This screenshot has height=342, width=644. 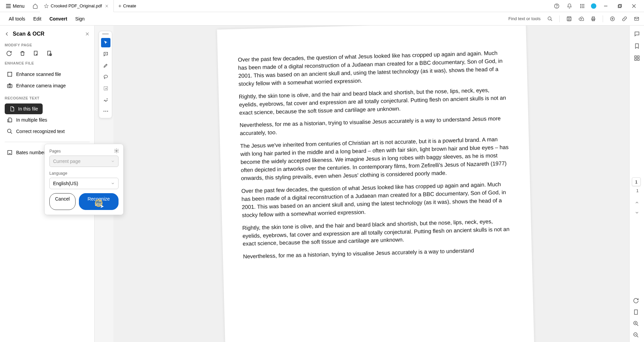 What do you see at coordinates (120, 6) in the screenshot?
I see `plus-icon` at bounding box center [120, 6].